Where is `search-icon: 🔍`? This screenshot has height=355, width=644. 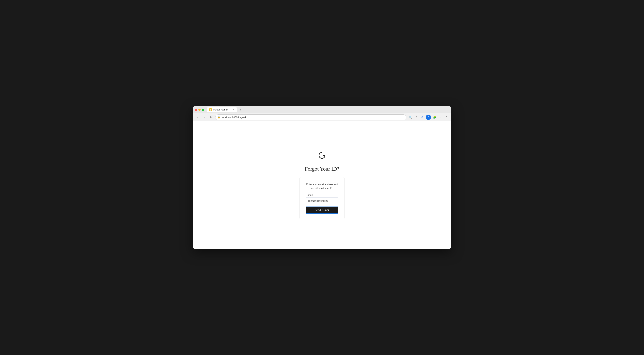
search-icon: 🔍 is located at coordinates (410, 117).